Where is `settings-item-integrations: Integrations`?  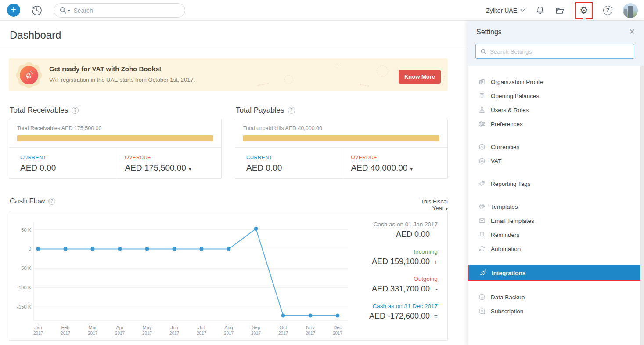 settings-item-integrations: Integrations is located at coordinates (555, 273).